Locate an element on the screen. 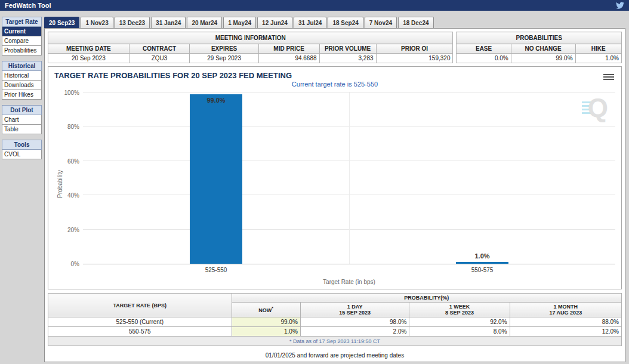 The width and height of the screenshot is (629, 364). mid-price-value: 94.6688 is located at coordinates (289, 58).